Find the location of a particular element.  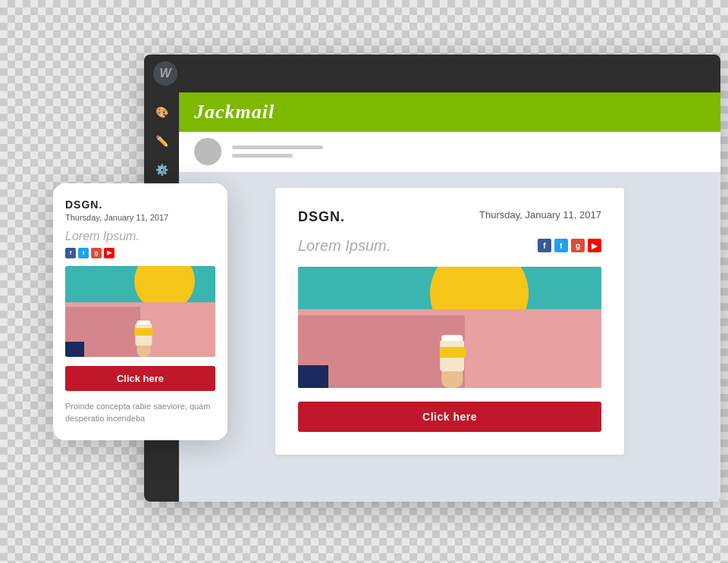

wp-logo-icon: W is located at coordinates (165, 74).